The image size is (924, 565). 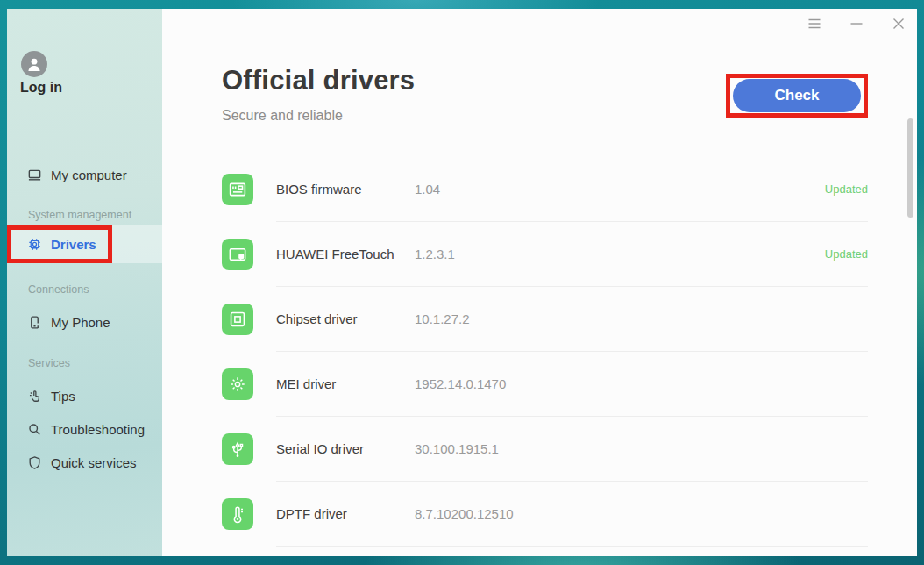 I want to click on driver-version: 8.7.10200.12510, so click(x=465, y=514).